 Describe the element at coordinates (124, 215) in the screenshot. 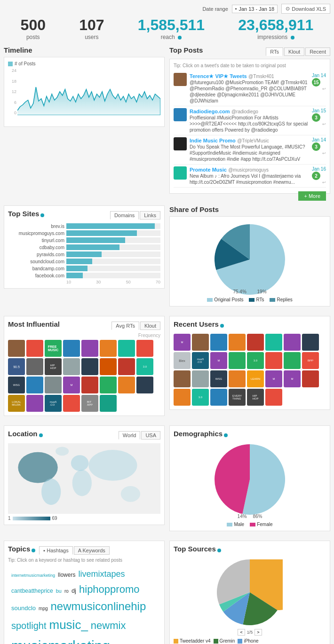

I see `tab-domains: Domains` at that location.